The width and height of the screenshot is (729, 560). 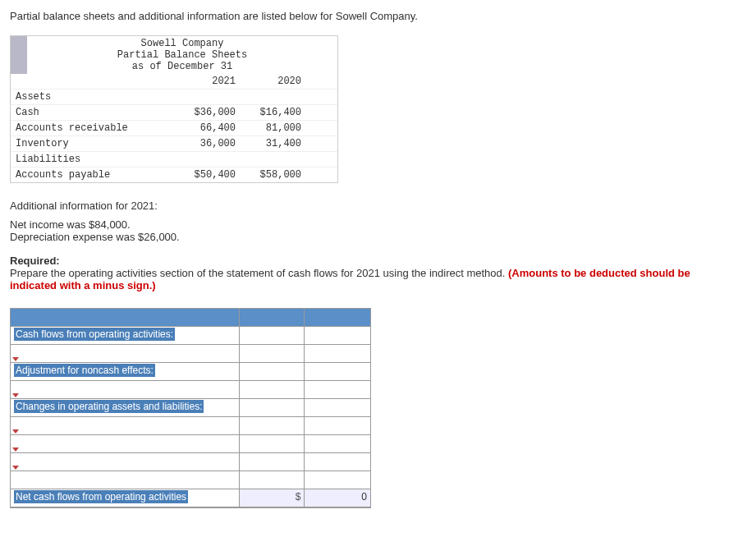 What do you see at coordinates (273, 407) in the screenshot?
I see `ws-val-5a` at bounding box center [273, 407].